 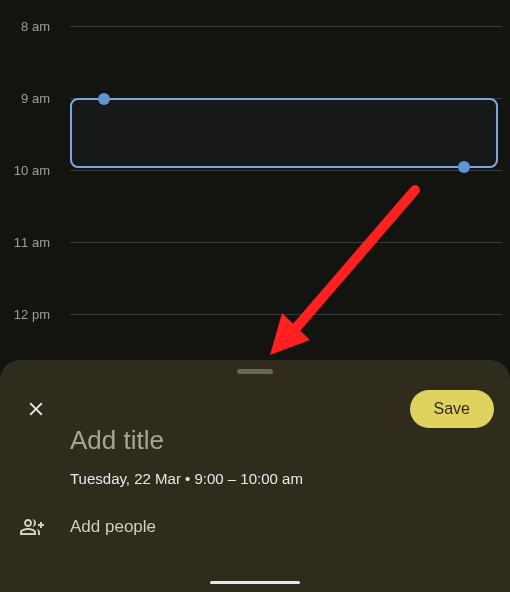 I want to click on time-label-10am: 10 am, so click(x=30, y=170).